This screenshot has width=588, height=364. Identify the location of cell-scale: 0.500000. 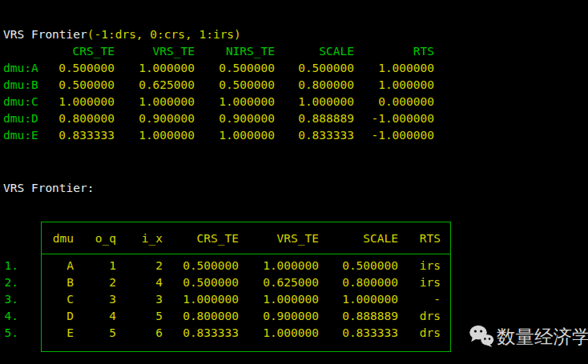
(314, 69).